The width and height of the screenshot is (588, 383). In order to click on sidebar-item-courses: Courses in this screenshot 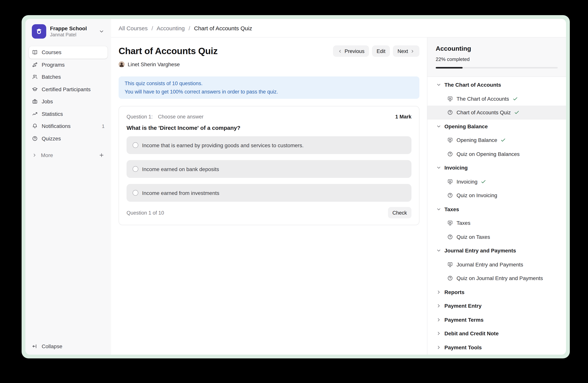, I will do `click(68, 52)`.